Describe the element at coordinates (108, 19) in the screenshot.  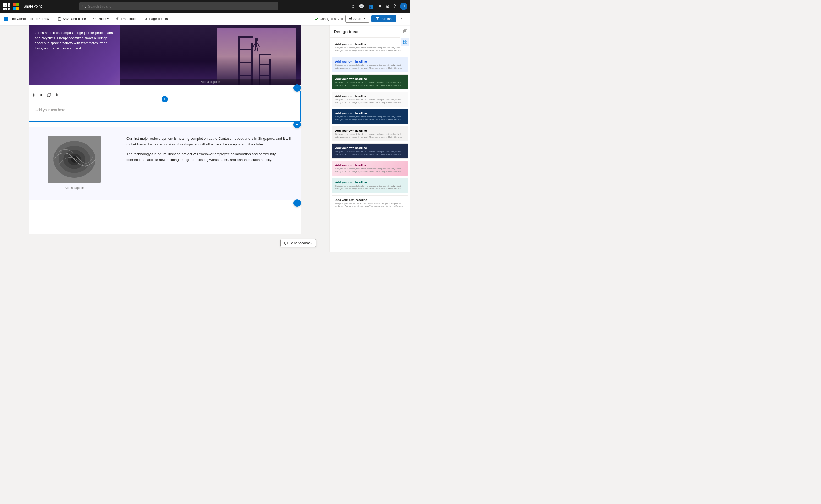
I see `undo-dropdown-icon` at that location.